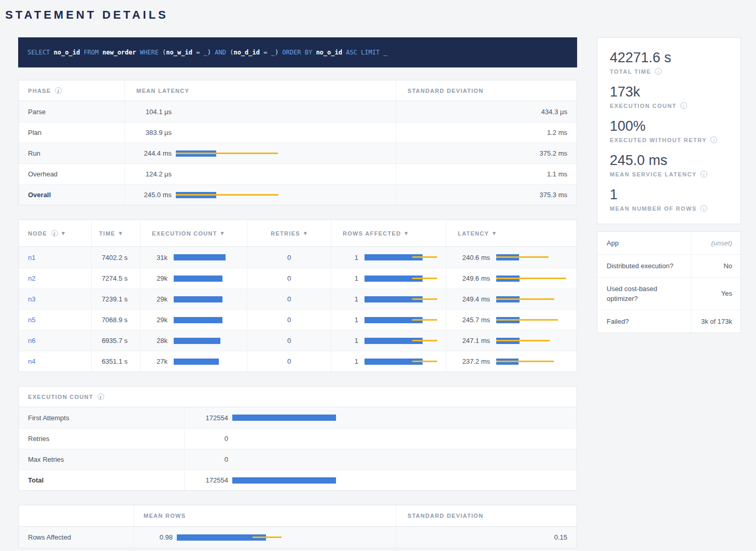  What do you see at coordinates (511, 340) in the screenshot?
I see `latency-cell: 247.1 ms` at bounding box center [511, 340].